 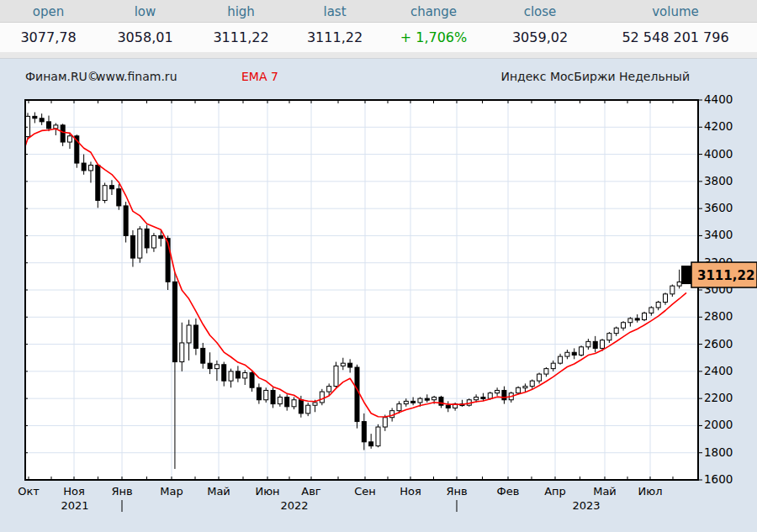 What do you see at coordinates (718, 208) in the screenshot?
I see `y-axis-label: 3600` at bounding box center [718, 208].